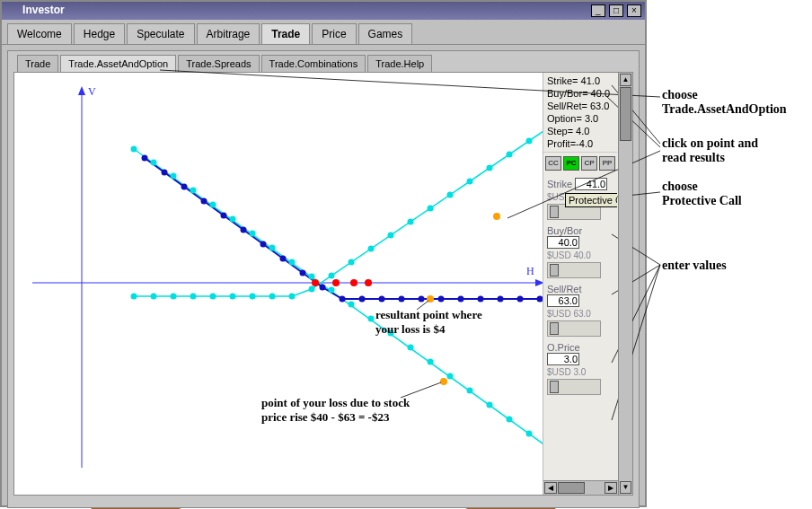  What do you see at coordinates (218, 63) in the screenshot?
I see `subtab-spreads: Trade.Spreads` at bounding box center [218, 63].